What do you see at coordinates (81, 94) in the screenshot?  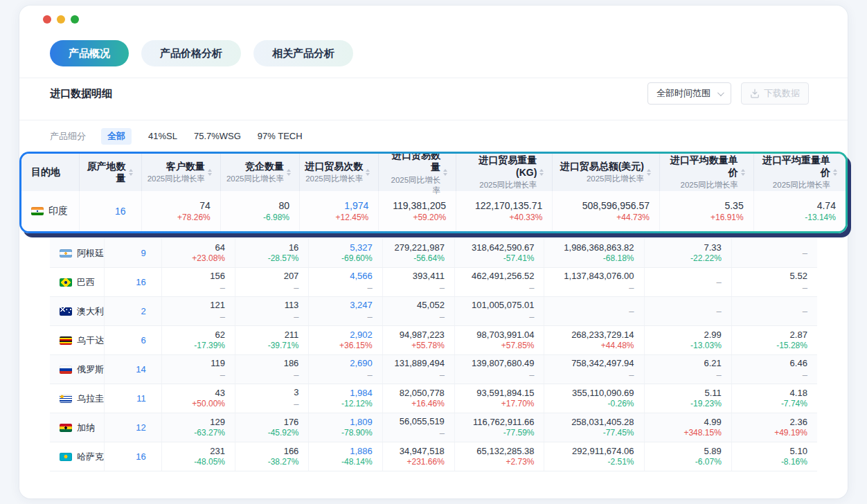 I see `section-title: 进口数据明细` at bounding box center [81, 94].